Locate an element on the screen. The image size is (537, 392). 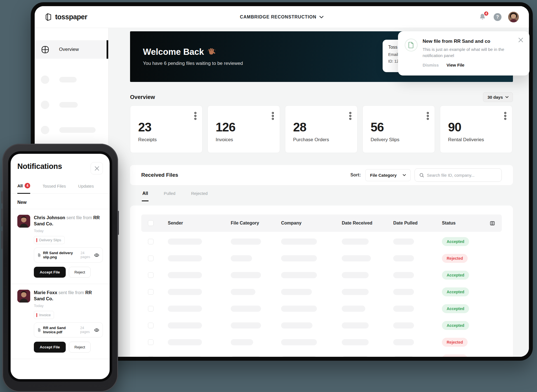
workspace-switcher: CAMBRIDGE RECONSTRUCTION is located at coordinates (282, 17).